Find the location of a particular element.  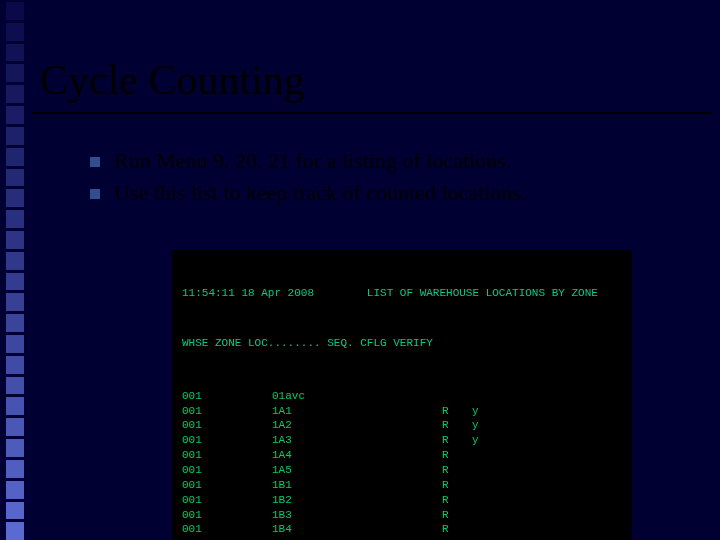

cell-loc: 1A2 is located at coordinates (337, 426).